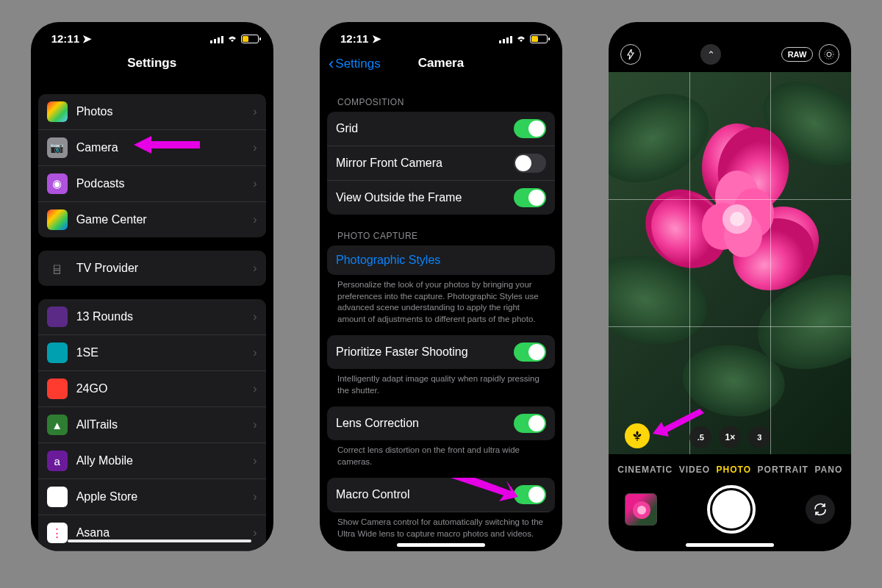 The height and width of the screenshot is (588, 882). Describe the element at coordinates (530, 423) in the screenshot. I see `toggle-lens-correction` at that location.